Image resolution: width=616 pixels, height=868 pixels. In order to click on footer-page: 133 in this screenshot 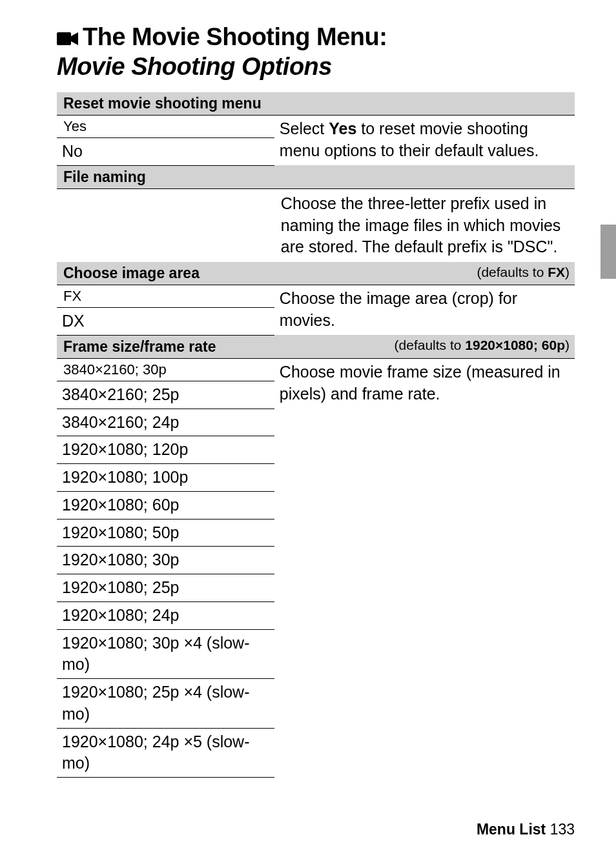, I will do `click(562, 829)`.